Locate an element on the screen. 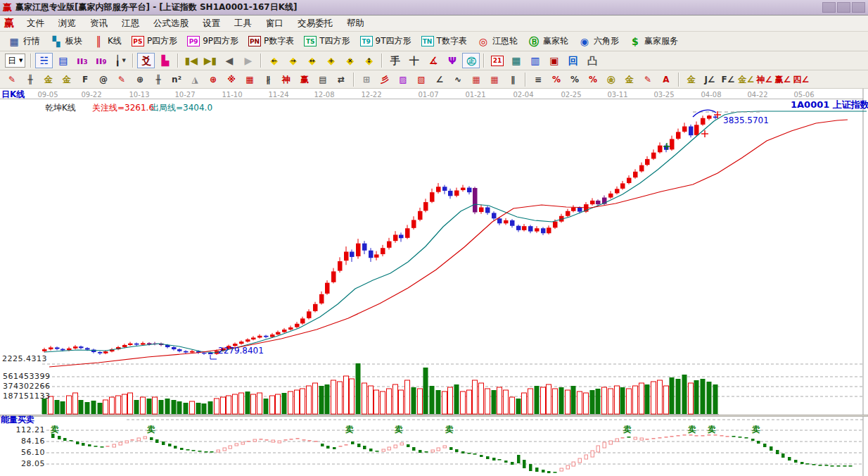 This screenshot has width=868, height=476. info-doc-icon: ▤ is located at coordinates (63, 61).